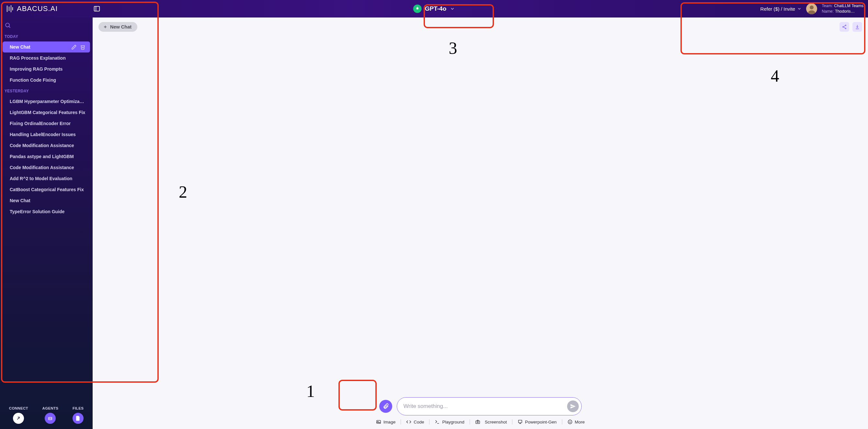 The width and height of the screenshot is (868, 429). Describe the element at coordinates (83, 47) in the screenshot. I see `trash-icon` at that location.